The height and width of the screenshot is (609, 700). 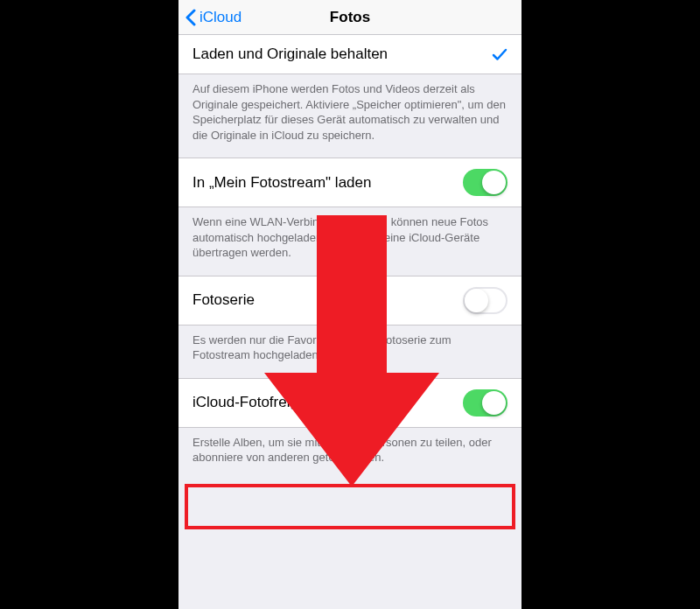 What do you see at coordinates (220, 18) in the screenshot?
I see `back-label: iCloud` at bounding box center [220, 18].